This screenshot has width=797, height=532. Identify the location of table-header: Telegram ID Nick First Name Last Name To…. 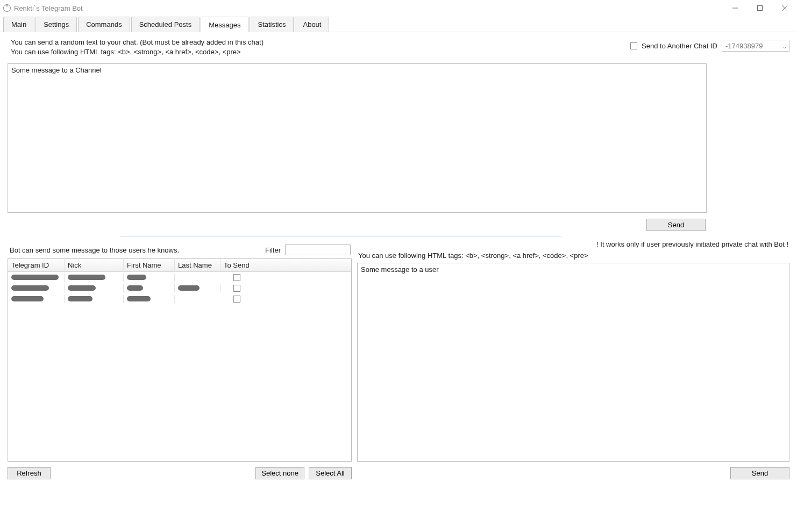
(180, 265).